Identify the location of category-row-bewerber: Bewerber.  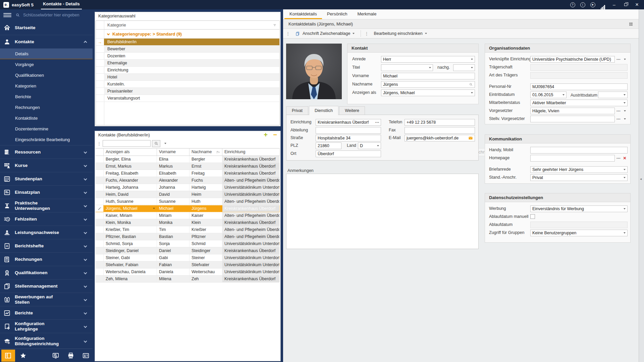
(188, 49).